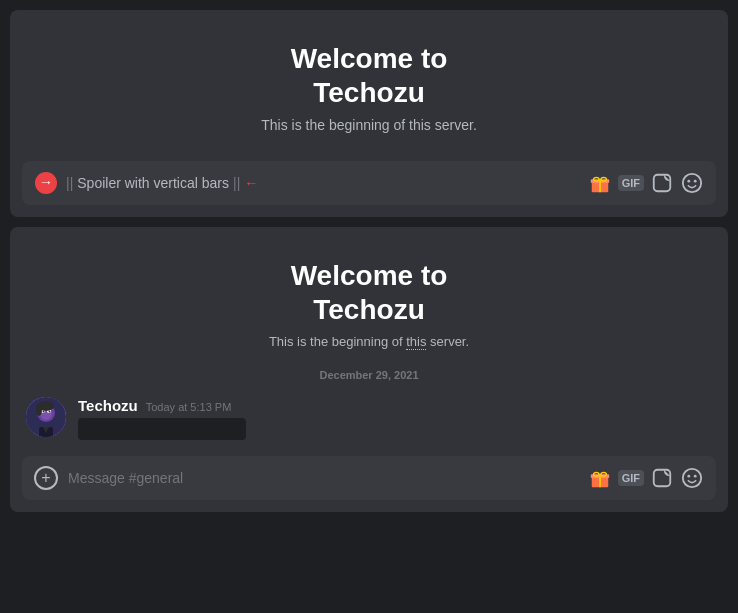  What do you see at coordinates (46, 478) in the screenshot?
I see `plus-icon: +` at bounding box center [46, 478].